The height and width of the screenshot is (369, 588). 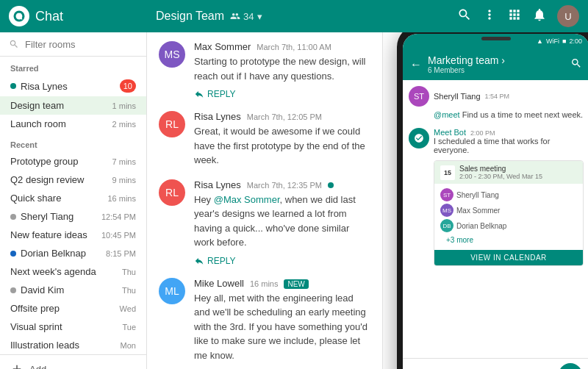 I want to click on item-time: 16 mins, so click(x=122, y=198).